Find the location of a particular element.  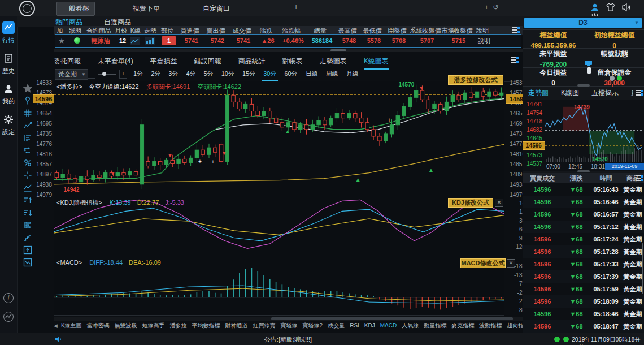

trades-col-漲跌: 漲跌 is located at coordinates (576, 179).